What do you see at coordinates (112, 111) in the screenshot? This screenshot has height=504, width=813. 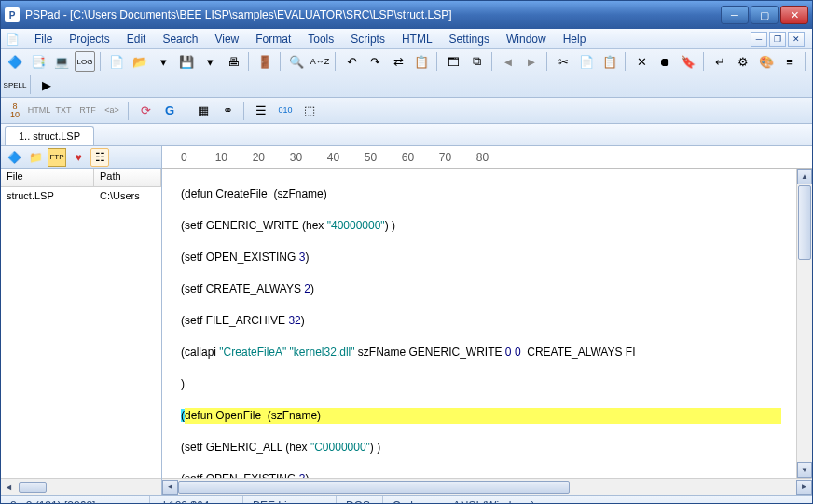 I see `tag-button: <a>` at bounding box center [112, 111].